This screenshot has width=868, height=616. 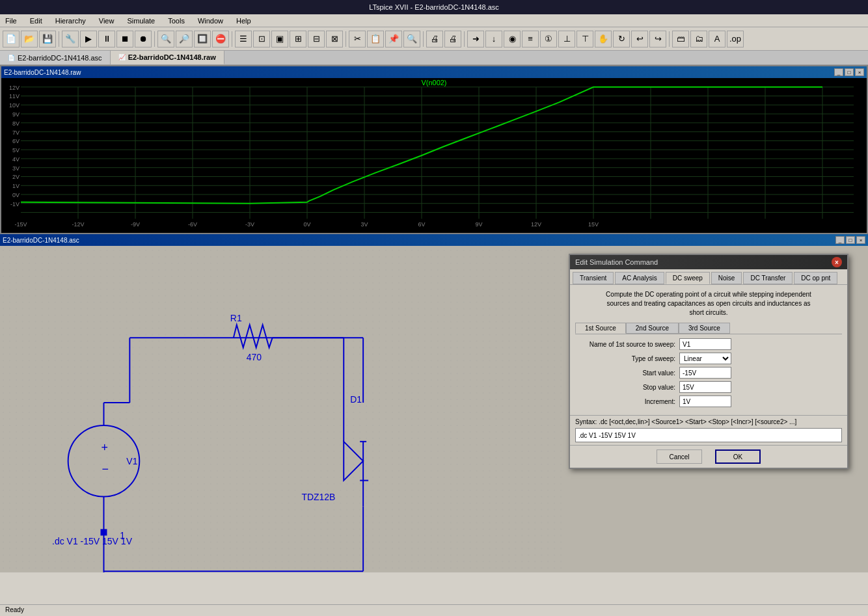 What do you see at coordinates (318, 497) in the screenshot?
I see `svg-text: TDZ12B` at bounding box center [318, 497].